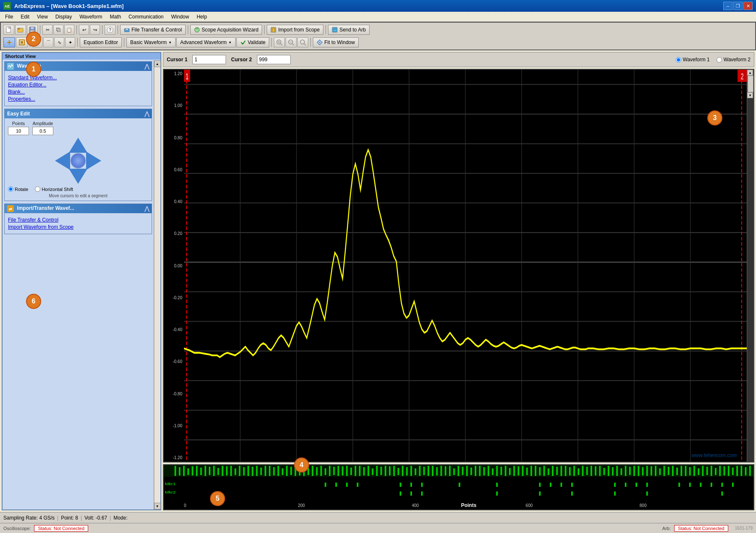 The image size is (756, 533). Describe the element at coordinates (78, 161) in the screenshot. I see `nav-center-button` at that location.